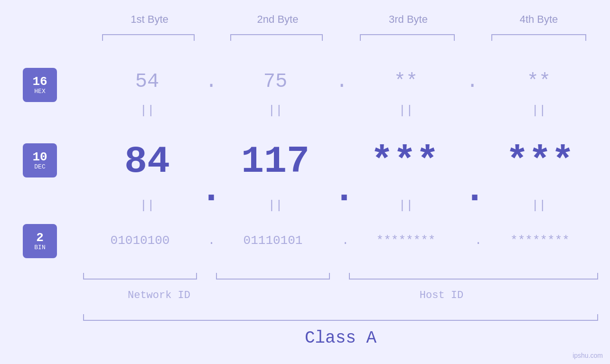 The image size is (610, 364). What do you see at coordinates (211, 82) in the screenshot?
I see `hex-d1: .` at bounding box center [211, 82].